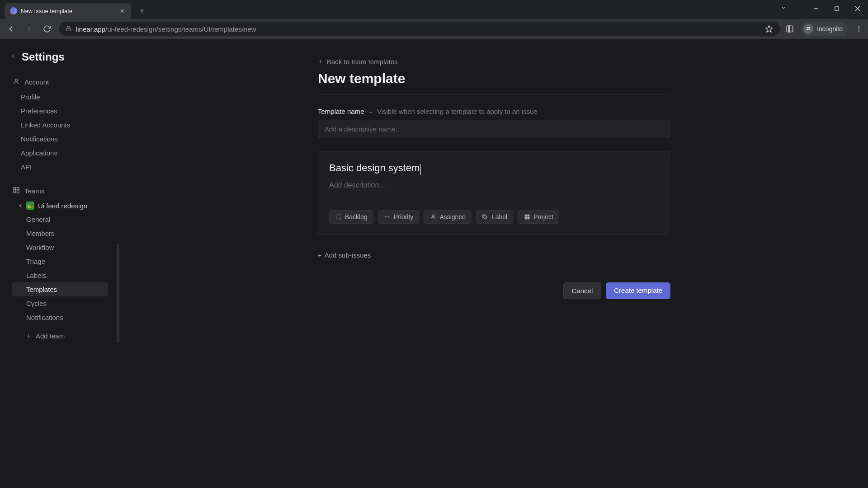  I want to click on account-icon, so click(16, 82).